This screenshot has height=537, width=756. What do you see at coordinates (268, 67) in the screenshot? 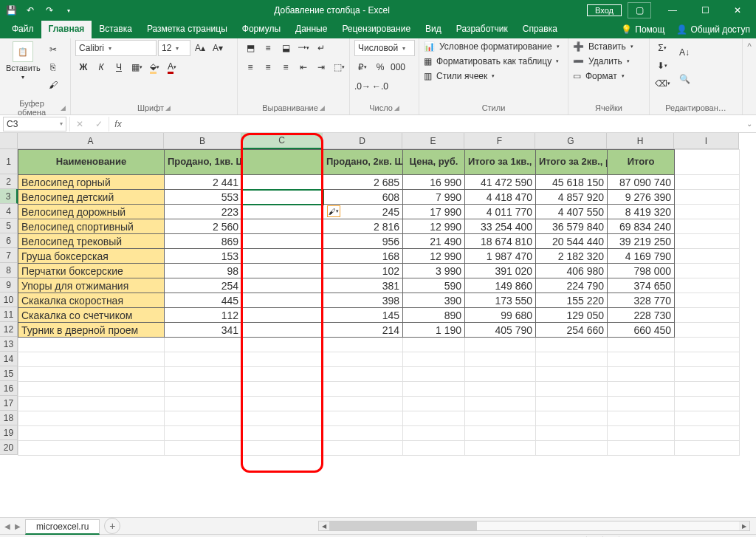
I see `align-center-icon: ≡` at bounding box center [268, 67].